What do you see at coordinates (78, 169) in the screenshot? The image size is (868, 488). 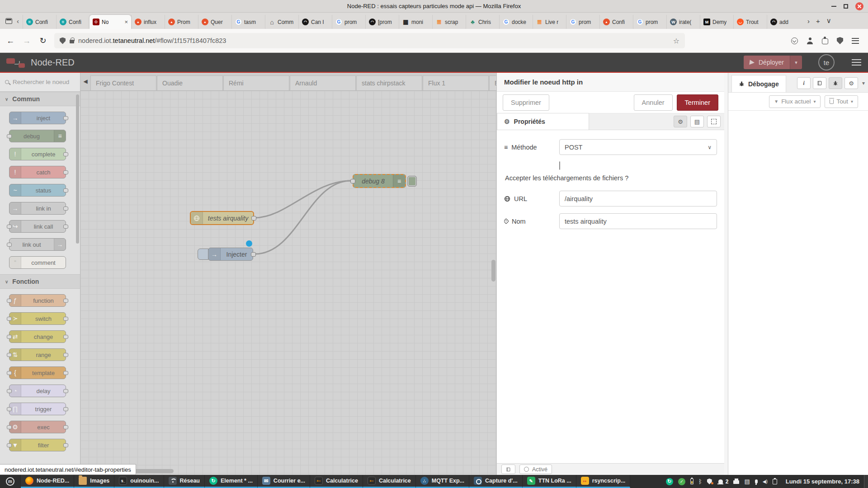 I see `palette-scrollbar` at bounding box center [78, 169].